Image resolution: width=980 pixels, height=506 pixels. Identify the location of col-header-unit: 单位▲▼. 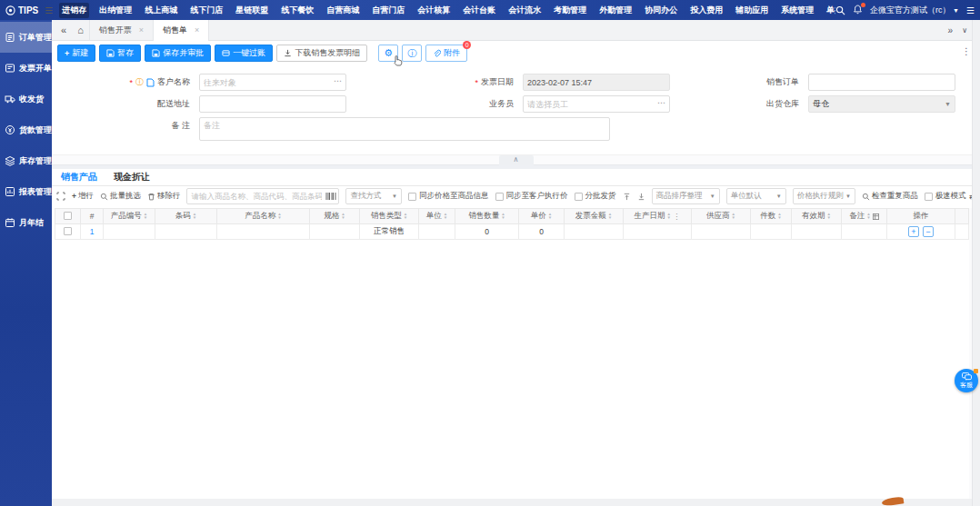
(437, 216).